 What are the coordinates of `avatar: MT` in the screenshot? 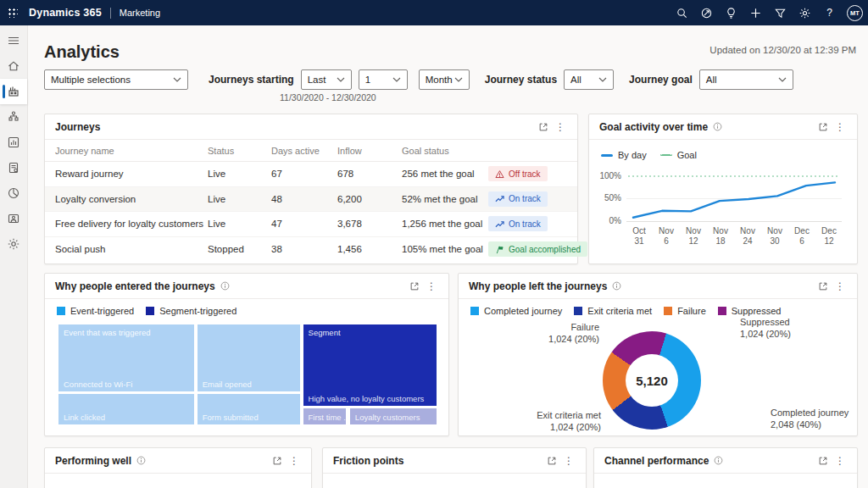 It's located at (854, 14).